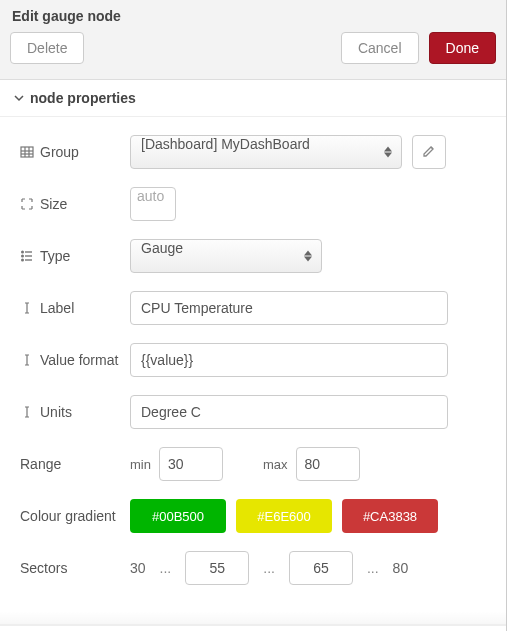  What do you see at coordinates (138, 568) in the screenshot?
I see `sector-low: 30` at bounding box center [138, 568].